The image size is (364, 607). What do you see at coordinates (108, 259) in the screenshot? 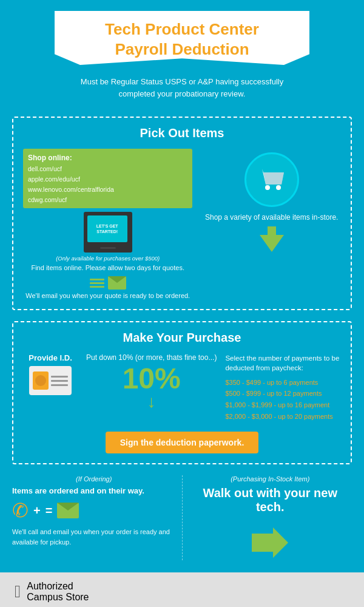
I see `online-note: (Only available for purchases over $500)` at bounding box center [108, 259].